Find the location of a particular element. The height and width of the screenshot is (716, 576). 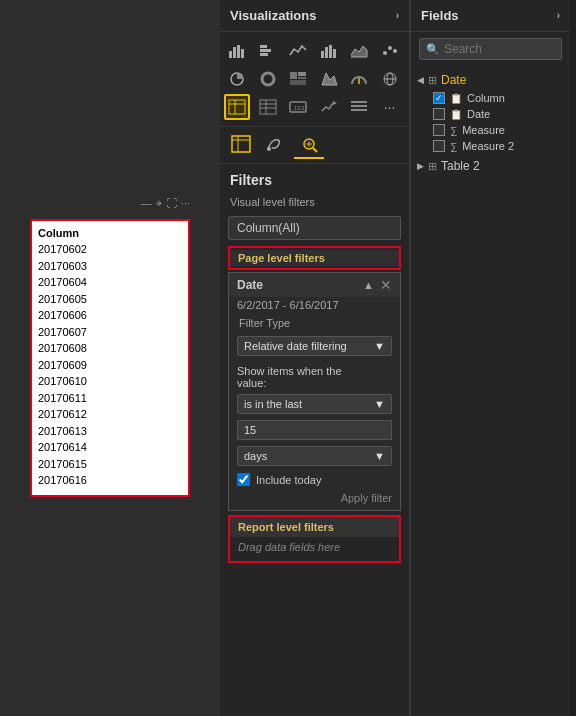

viz-icon-map is located at coordinates (329, 79).